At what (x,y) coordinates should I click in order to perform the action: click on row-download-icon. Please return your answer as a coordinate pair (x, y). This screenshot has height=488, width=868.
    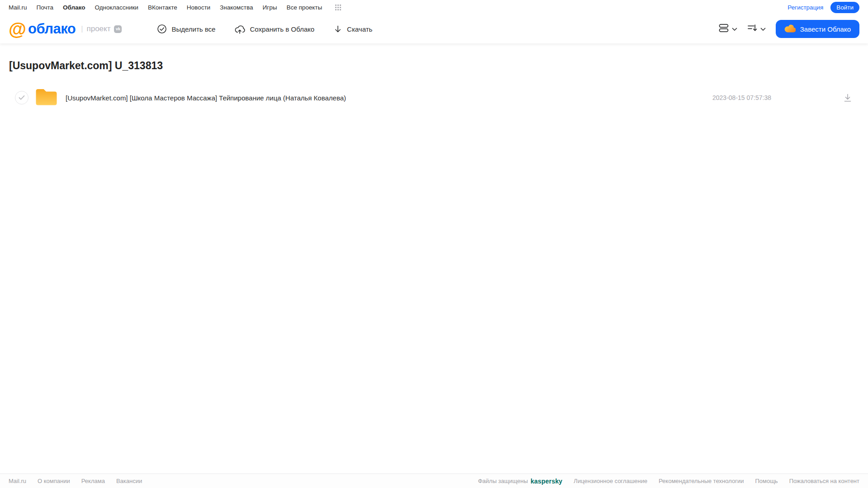
    Looking at the image, I should click on (848, 98).